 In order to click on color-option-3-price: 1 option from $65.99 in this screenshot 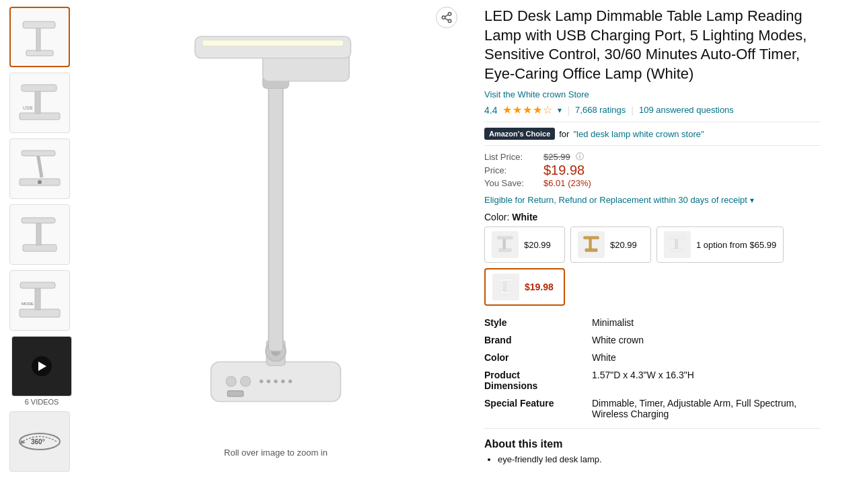, I will do `click(736, 245)`.